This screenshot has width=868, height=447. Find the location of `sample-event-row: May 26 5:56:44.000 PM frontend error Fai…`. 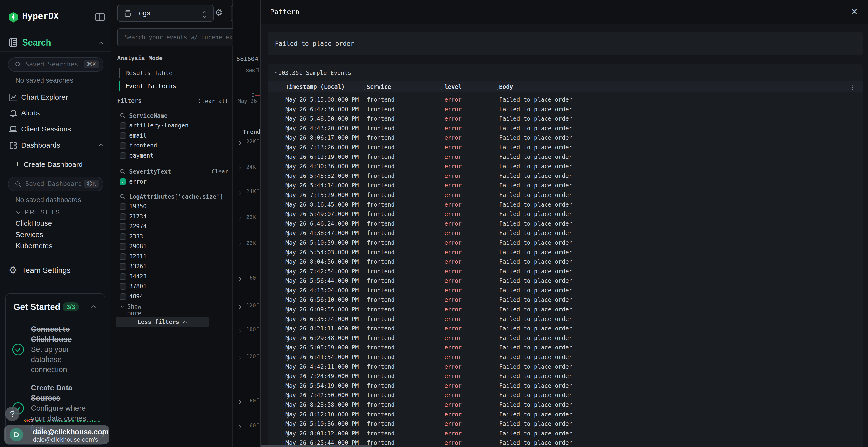

sample-event-row: May 26 5:56:44.000 PM frontend error Fai… is located at coordinates (565, 281).